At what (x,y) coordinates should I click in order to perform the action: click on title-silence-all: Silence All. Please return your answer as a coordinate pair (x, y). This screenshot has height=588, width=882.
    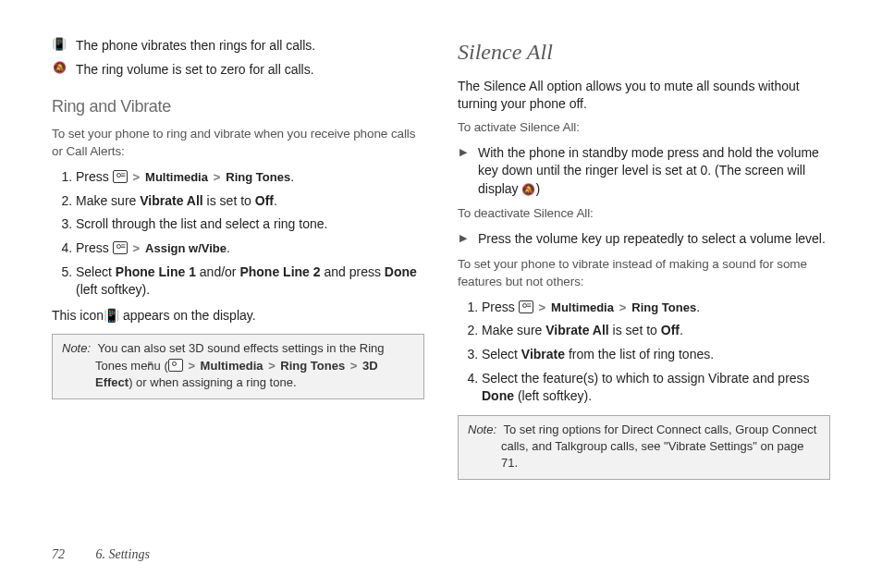
    Looking at the image, I should click on (643, 53).